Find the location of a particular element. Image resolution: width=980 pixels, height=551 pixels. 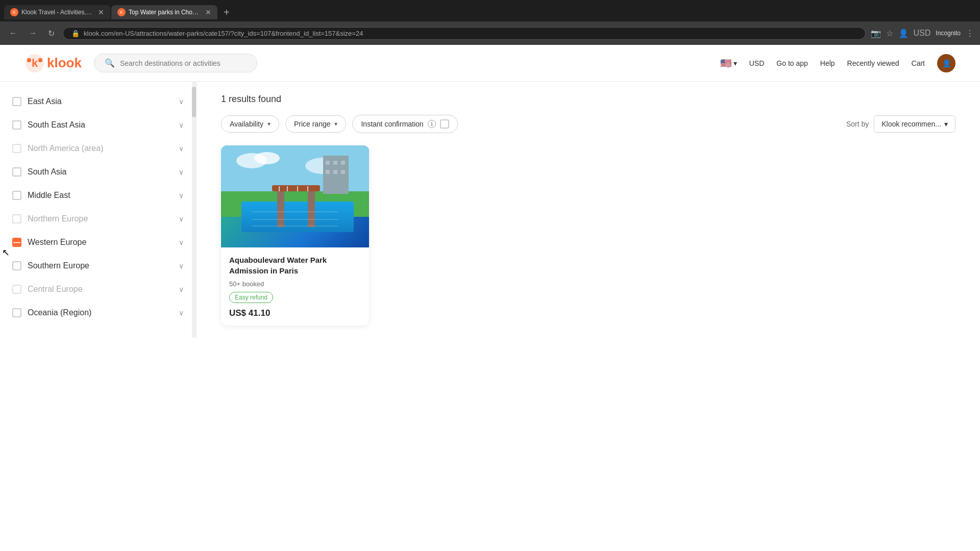

logo: k klook is located at coordinates (53, 63).